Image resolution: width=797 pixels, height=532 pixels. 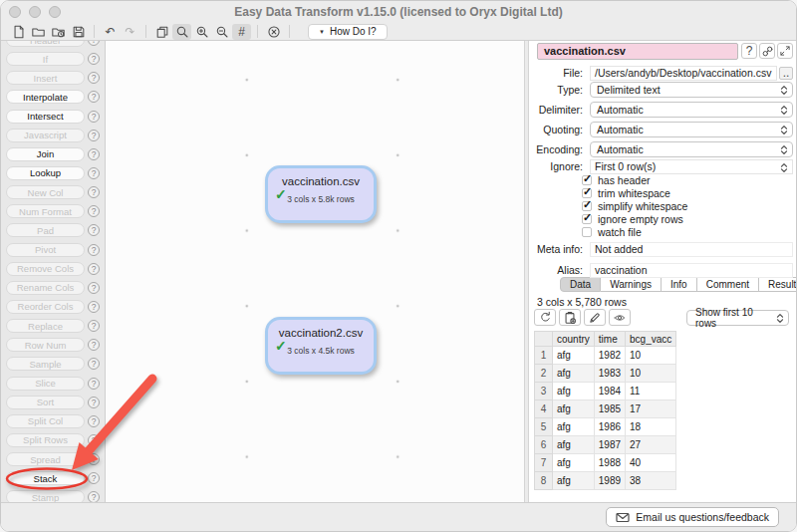 I want to click on tab-data: Data, so click(x=580, y=285).